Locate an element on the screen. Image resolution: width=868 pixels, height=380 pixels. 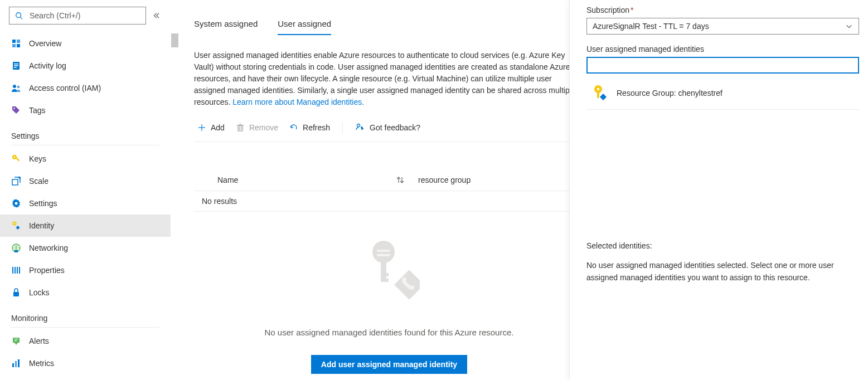
sidebar-item-label: Tags is located at coordinates (37, 110).